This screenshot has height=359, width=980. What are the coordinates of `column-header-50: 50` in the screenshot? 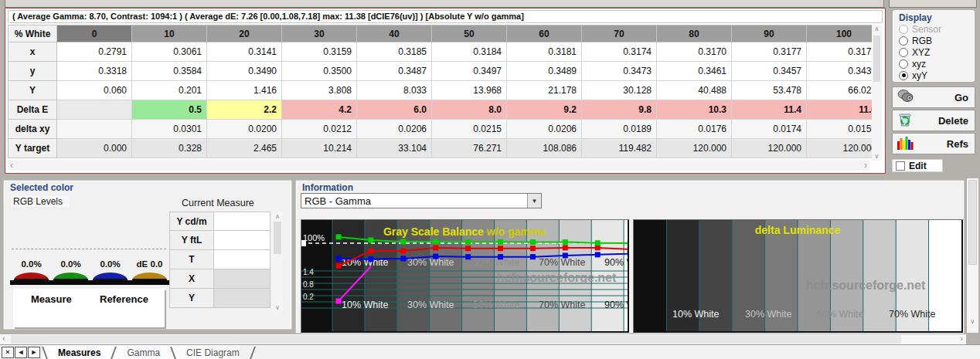 It's located at (470, 34).